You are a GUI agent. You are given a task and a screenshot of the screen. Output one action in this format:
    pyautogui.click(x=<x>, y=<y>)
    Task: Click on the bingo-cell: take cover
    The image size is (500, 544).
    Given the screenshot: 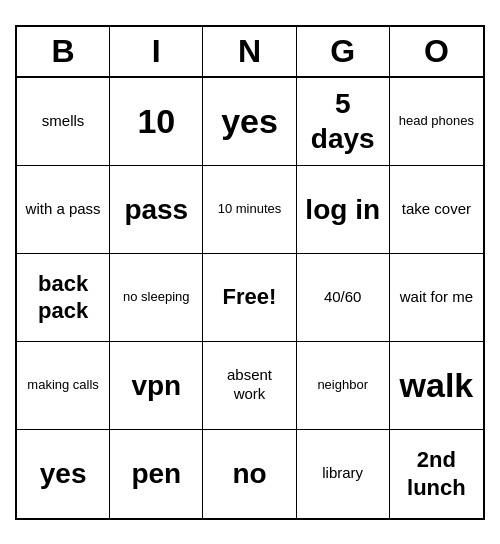 What is the action you would take?
    pyautogui.click(x=436, y=210)
    